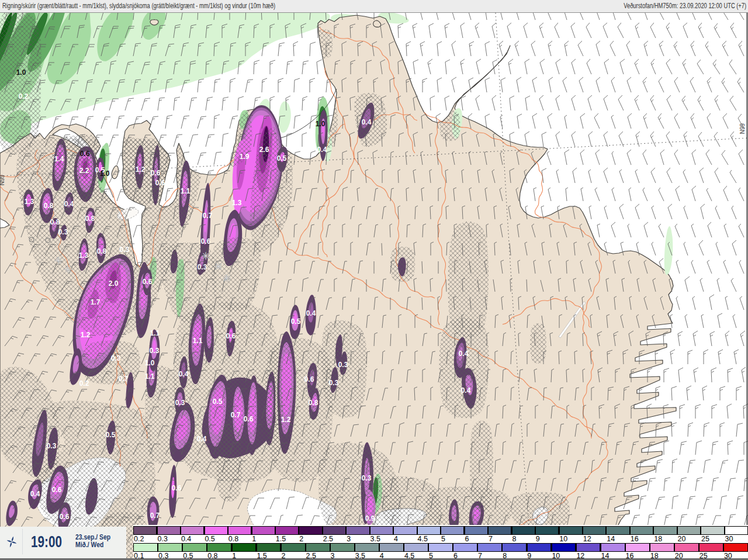 This screenshot has width=748, height=560. Describe the element at coordinates (96, 302) in the screenshot. I see `svg-text: 1.7` at that location.